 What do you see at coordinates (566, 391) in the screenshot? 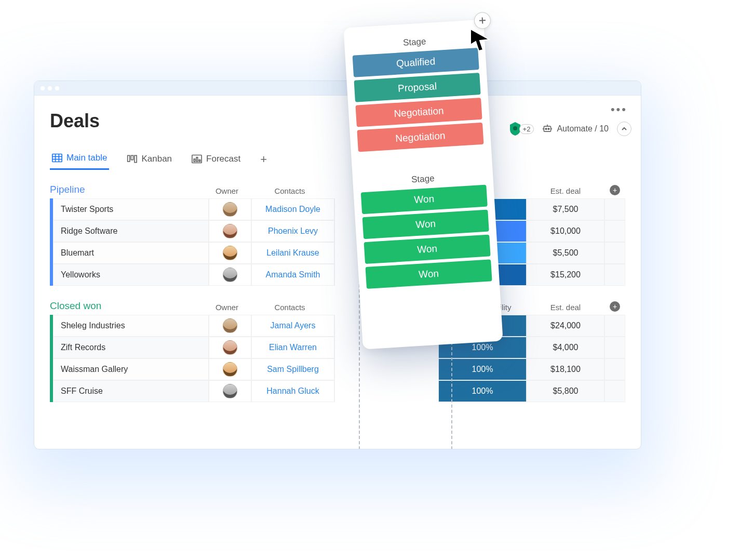
I see `est-deal: $5,800` at bounding box center [566, 391].